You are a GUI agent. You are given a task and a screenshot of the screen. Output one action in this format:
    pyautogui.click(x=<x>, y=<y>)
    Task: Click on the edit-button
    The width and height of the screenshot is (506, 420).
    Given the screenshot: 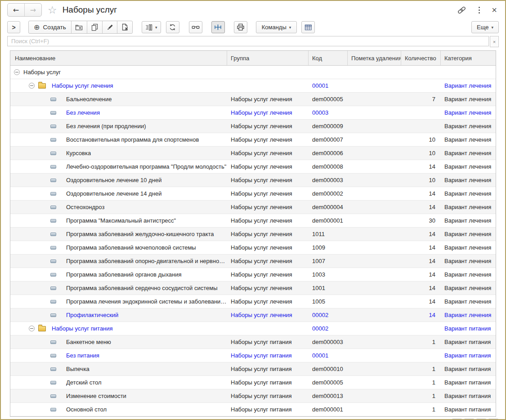 What is the action you would take?
    pyautogui.click(x=110, y=27)
    